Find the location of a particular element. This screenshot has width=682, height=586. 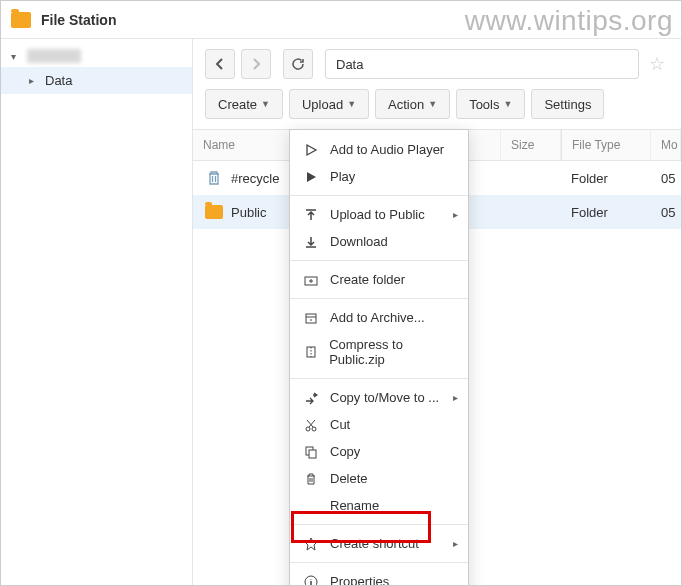

move-icon is located at coordinates (311, 398).